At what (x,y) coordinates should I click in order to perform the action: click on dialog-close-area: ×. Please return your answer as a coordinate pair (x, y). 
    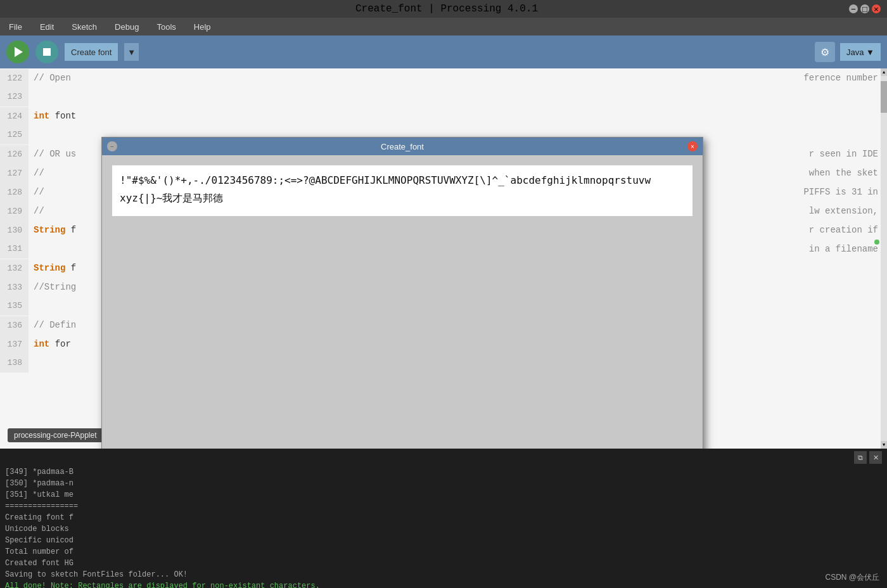
    Looking at the image, I should click on (692, 146).